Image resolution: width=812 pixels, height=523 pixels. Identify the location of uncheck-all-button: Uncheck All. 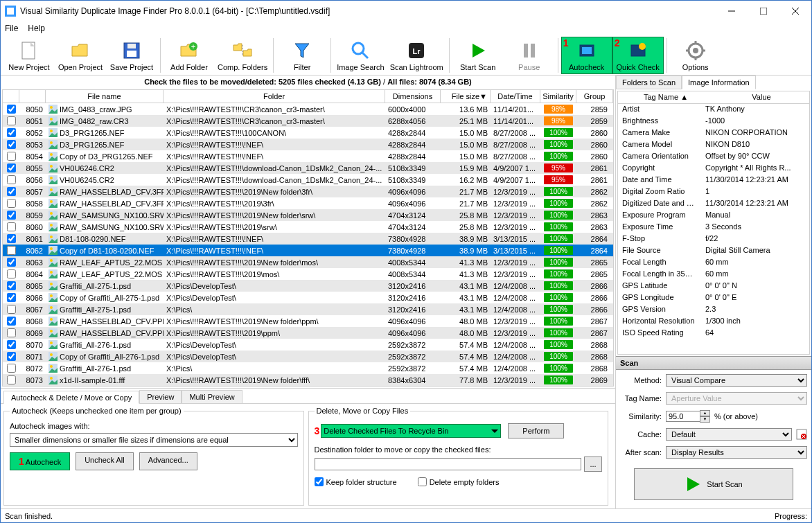
(104, 461).